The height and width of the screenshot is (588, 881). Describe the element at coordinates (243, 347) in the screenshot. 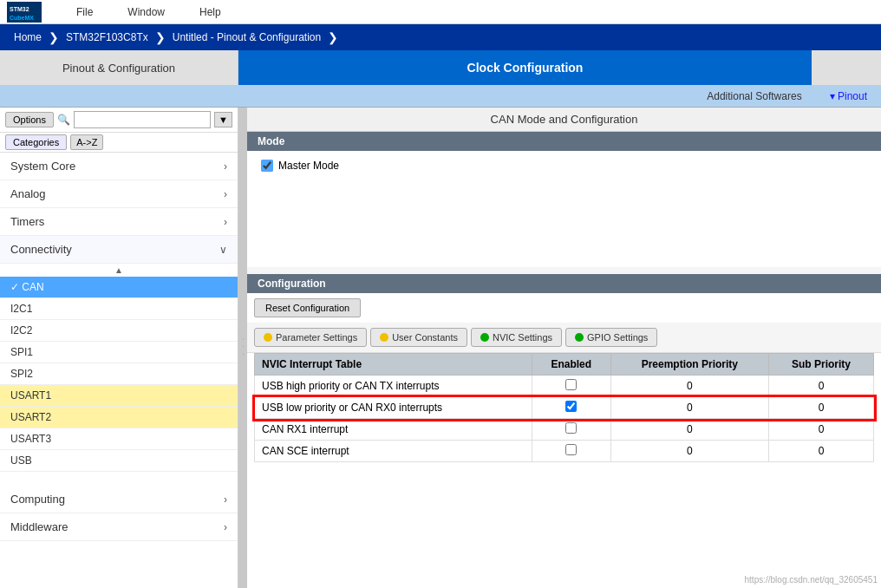

I see `resize-dots: · · ·` at that location.